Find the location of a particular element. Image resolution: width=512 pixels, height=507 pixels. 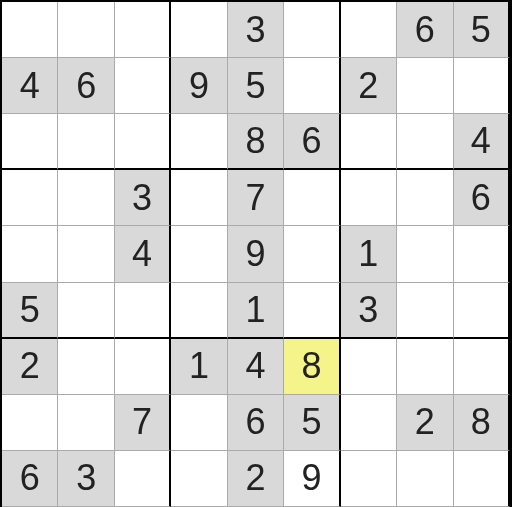

cell-r1-c6: 2 is located at coordinates (369, 86).